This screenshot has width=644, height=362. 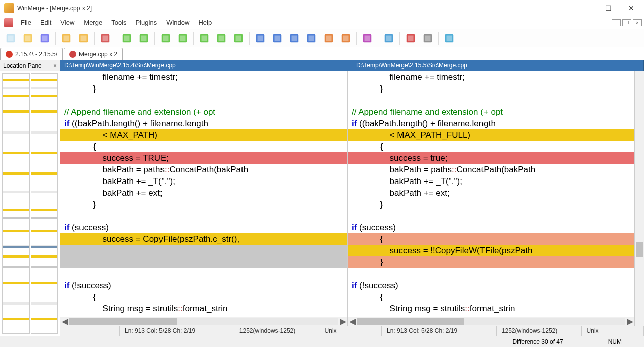 I want to click on copy-left-adv-button, so click(x=311, y=38).